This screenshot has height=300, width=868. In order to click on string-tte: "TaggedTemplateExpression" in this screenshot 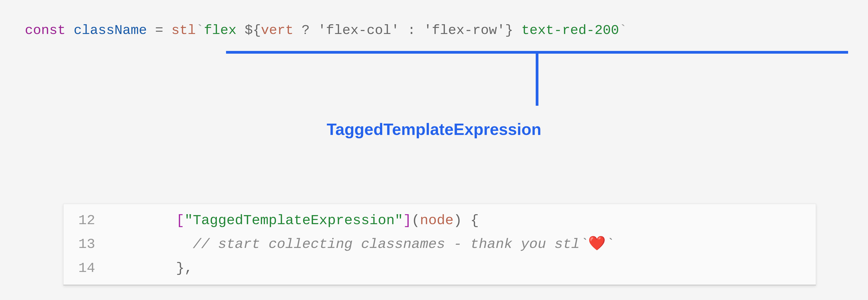, I will do `click(294, 220)`.